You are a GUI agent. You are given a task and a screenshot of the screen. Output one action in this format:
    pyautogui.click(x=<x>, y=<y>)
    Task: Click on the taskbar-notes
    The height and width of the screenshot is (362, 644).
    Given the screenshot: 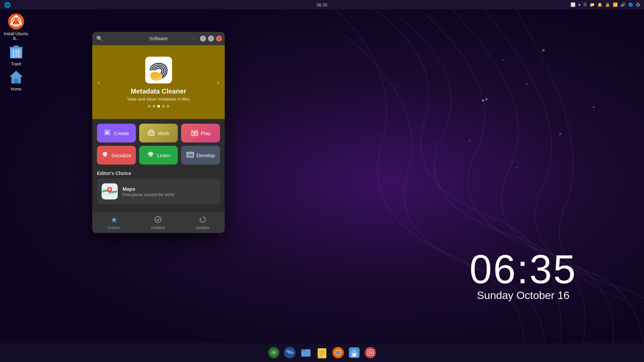 What is the action you would take?
    pyautogui.click(x=322, y=353)
    